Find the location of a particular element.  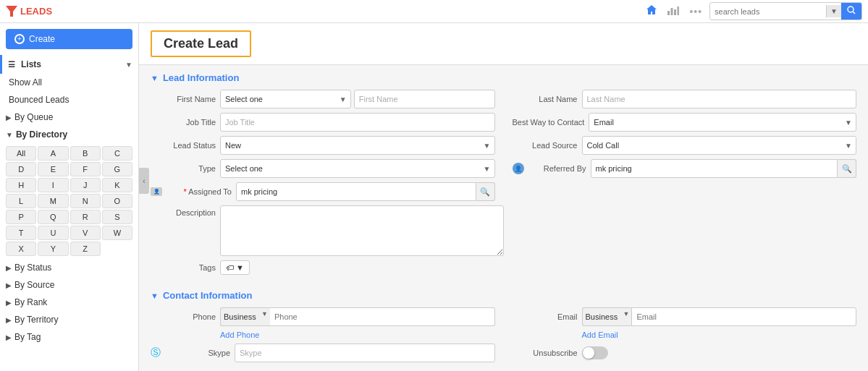

unsubscribe-group: Unsubscribe is located at coordinates (685, 353).